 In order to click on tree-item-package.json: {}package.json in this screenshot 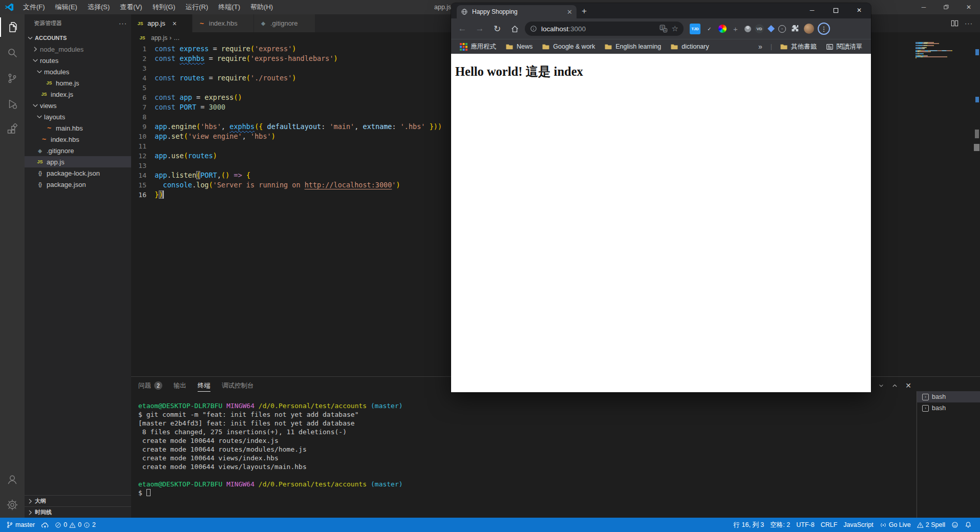, I will do `click(78, 184)`.